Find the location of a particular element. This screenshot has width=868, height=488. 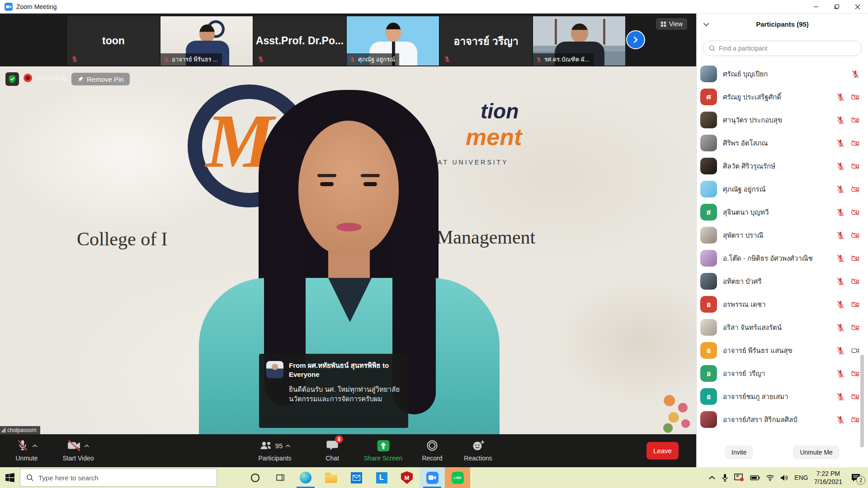

participant-row: ออาจารย์ พีรันธร แสนสุข is located at coordinates (782, 351).